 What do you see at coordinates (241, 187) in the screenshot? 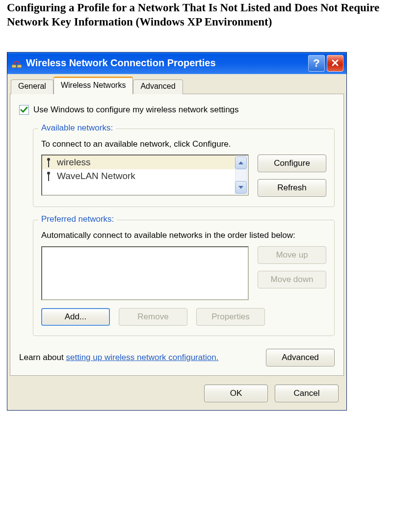
I see `scroll-down-button` at bounding box center [241, 187].